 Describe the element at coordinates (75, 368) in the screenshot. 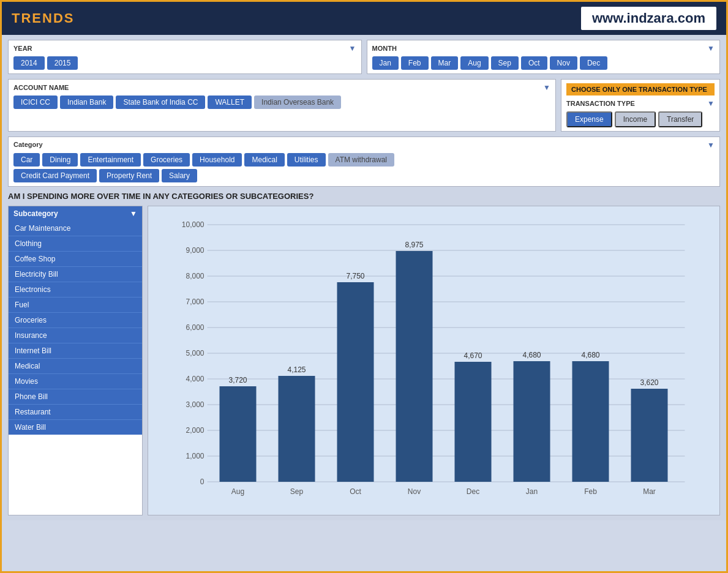

I see `subcategory-list: Car Maintenance Clothing Coffee Shop Ele…` at that location.